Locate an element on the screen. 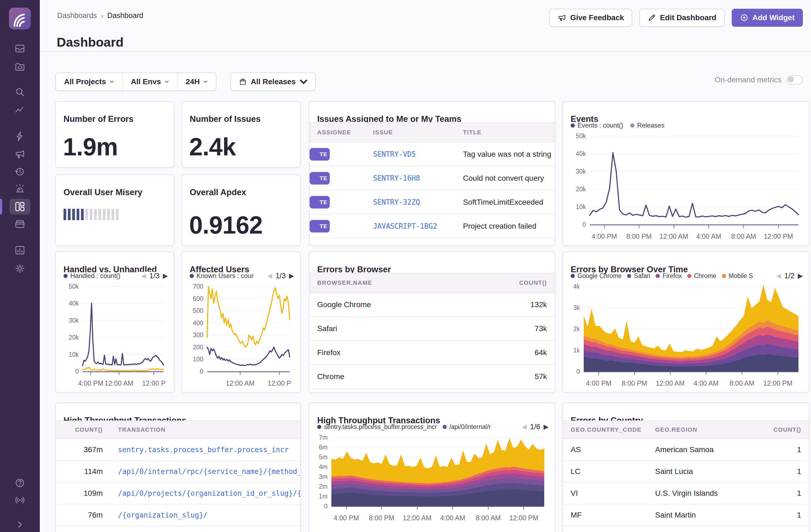  legend-label: /api/0/internal/r is located at coordinates (470, 427).